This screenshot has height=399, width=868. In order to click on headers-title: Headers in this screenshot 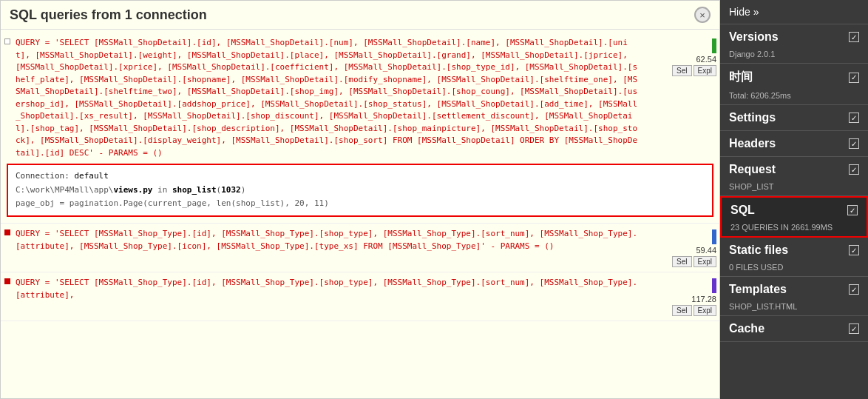, I will do `click(753, 144)`.